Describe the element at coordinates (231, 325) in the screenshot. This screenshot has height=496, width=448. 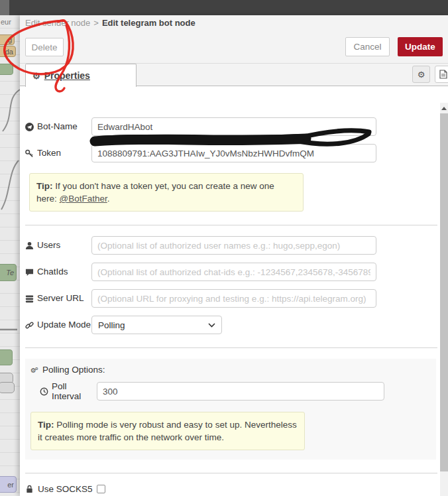
I see `update-mode-row: Update Mode Polling` at that location.